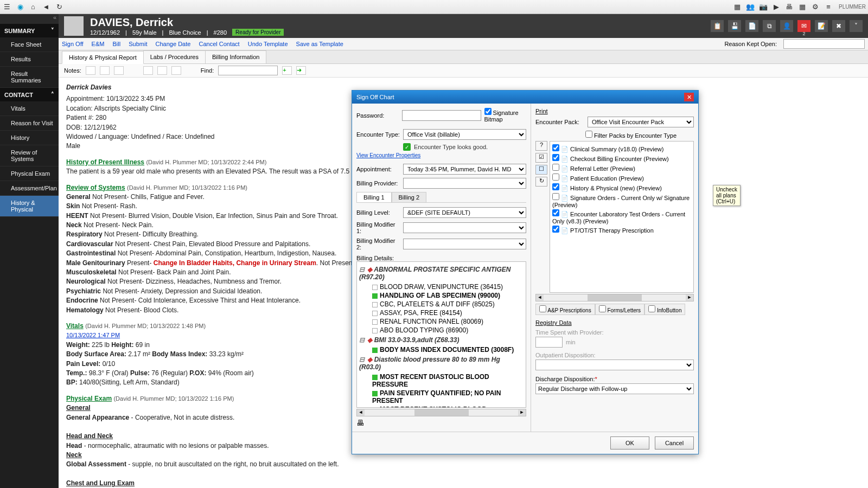 The height and width of the screenshot is (488, 868). Describe the element at coordinates (378, 244) in the screenshot. I see `billing-mod2-label: Billing Modifier 2:` at that location.